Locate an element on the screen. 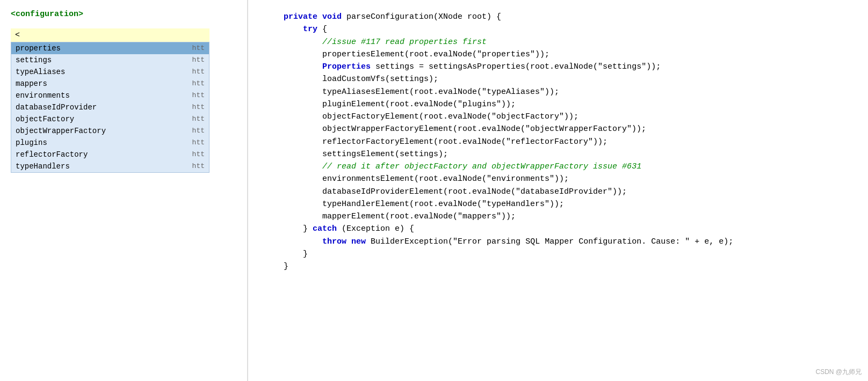 The image size is (868, 381). dropdown-item: environmentshtt is located at coordinates (110, 96).